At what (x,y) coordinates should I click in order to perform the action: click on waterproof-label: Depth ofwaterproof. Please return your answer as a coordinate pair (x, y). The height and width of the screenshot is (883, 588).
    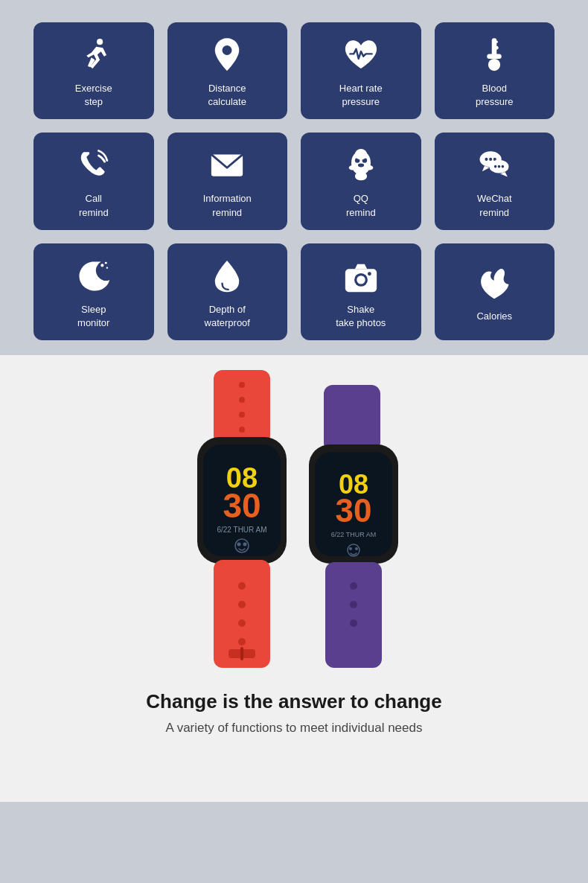
    Looking at the image, I should click on (228, 316).